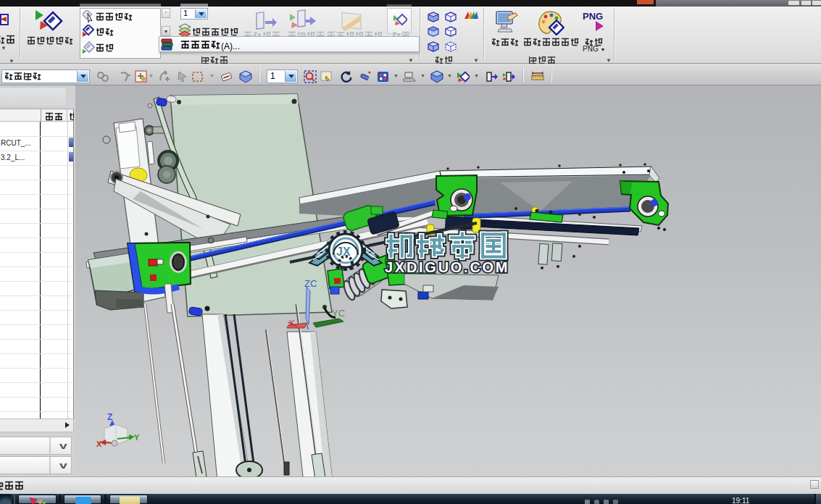  Describe the element at coordinates (137, 437) in the screenshot. I see `svg-text: Y` at that location.